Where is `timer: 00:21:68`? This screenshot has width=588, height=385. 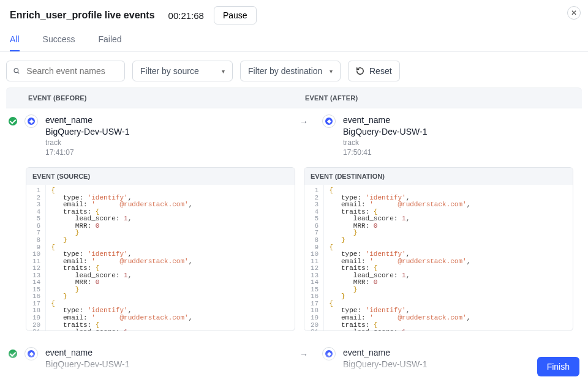
timer: 00:21:68 is located at coordinates (186, 16).